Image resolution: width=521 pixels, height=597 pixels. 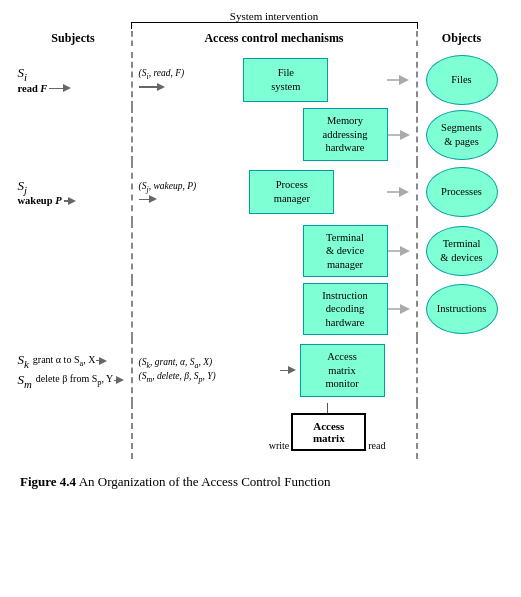 I want to click on system-intervention-label: System intervention, so click(x=274, y=16).